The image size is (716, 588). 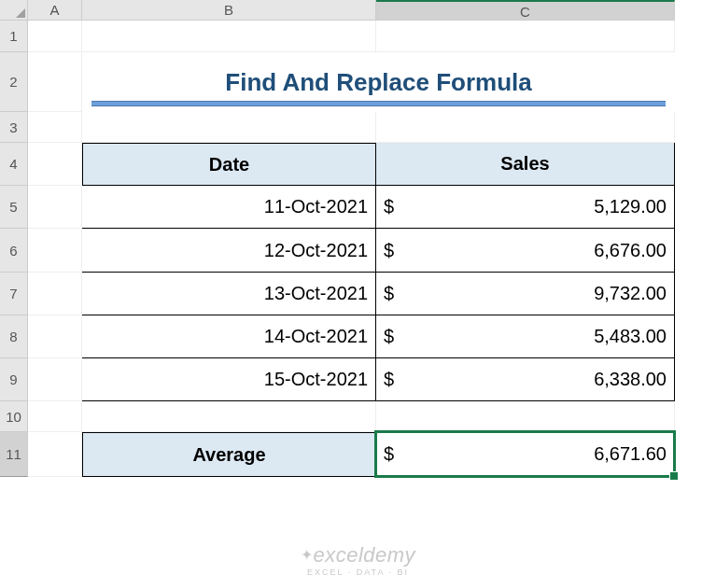 I want to click on cell-B10, so click(x=230, y=416).